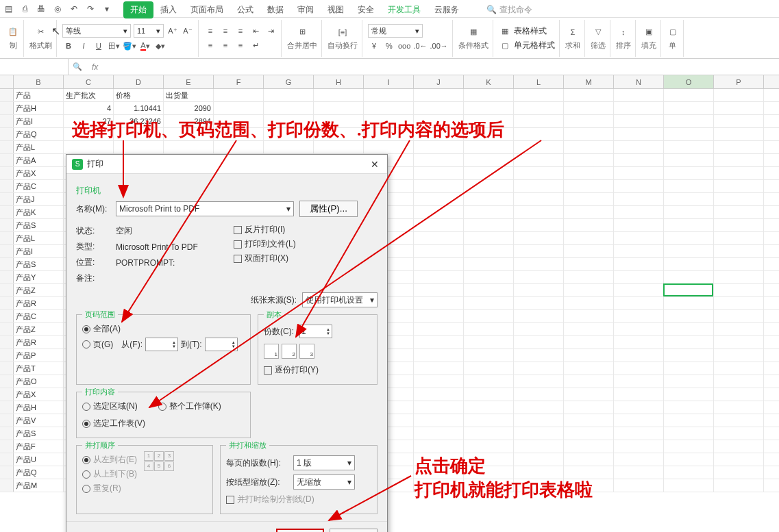 Image resolution: width=779 pixels, height=532 pixels. What do you see at coordinates (13, 32) in the screenshot?
I see `paste-icon: 📋` at bounding box center [13, 32].